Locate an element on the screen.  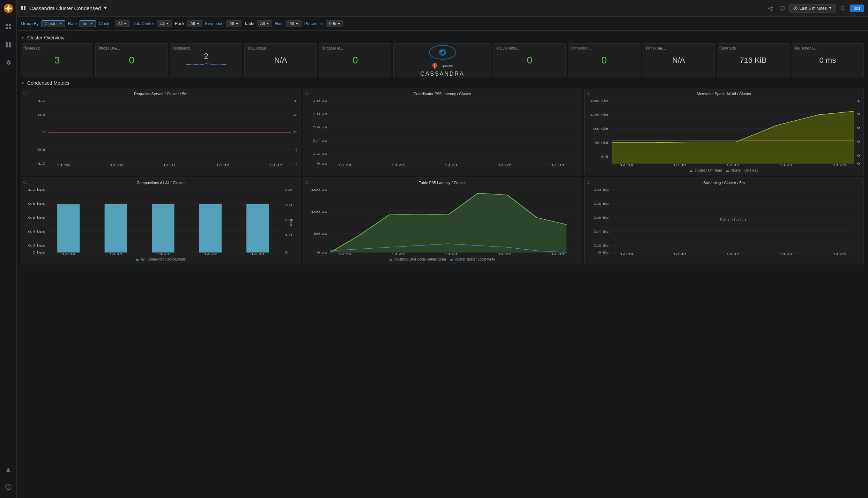
cluster-chevron is located at coordinates (125, 24).